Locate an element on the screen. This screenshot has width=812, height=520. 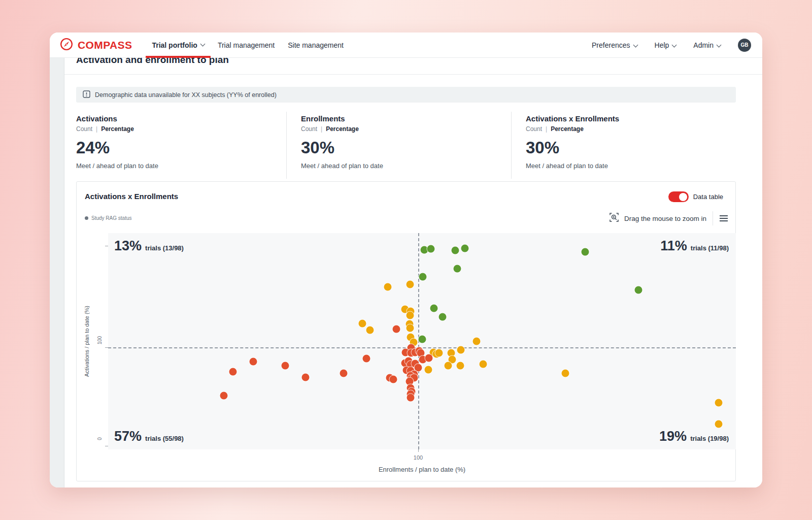
kpi-row: Activations Count | Percentage 24% Meet … is located at coordinates (406, 145).